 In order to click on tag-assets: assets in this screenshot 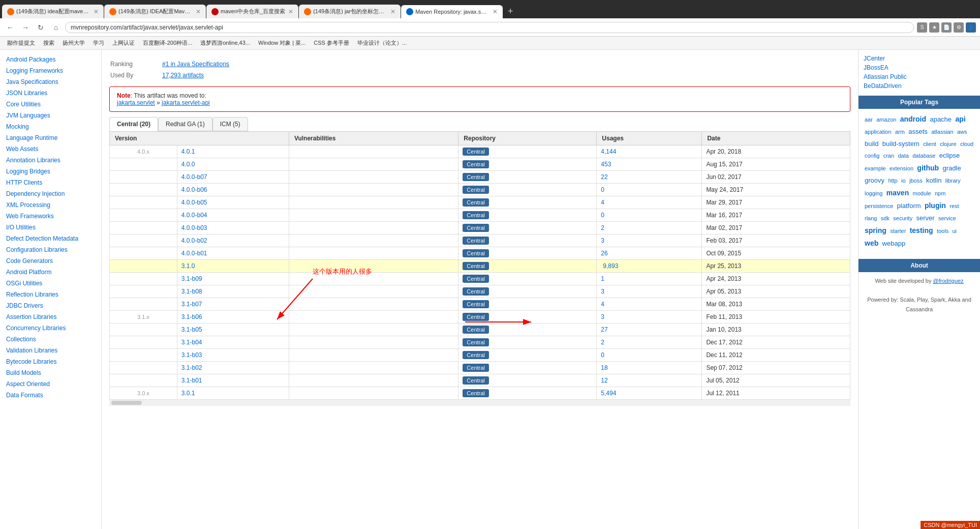, I will do `click(918, 131)`.